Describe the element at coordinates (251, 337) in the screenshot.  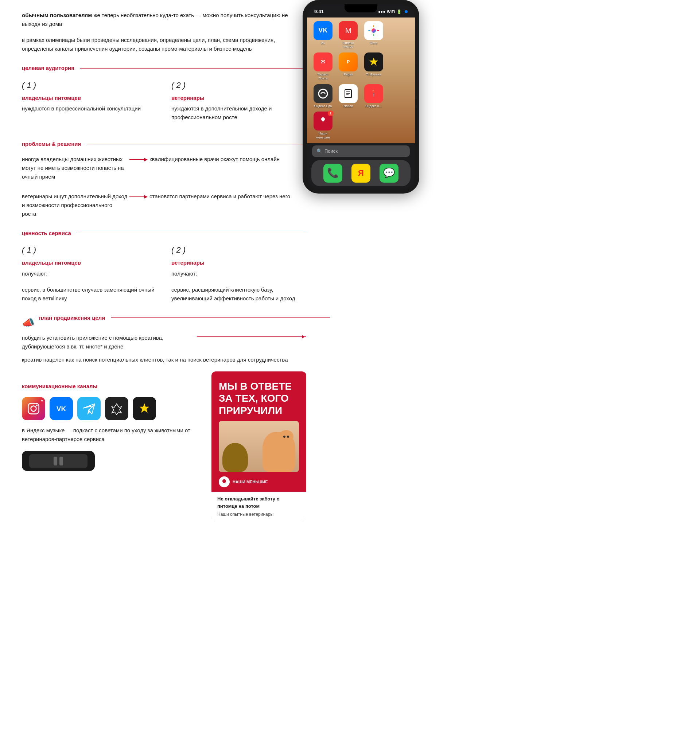
I see `promo-arrow-row` at that location.